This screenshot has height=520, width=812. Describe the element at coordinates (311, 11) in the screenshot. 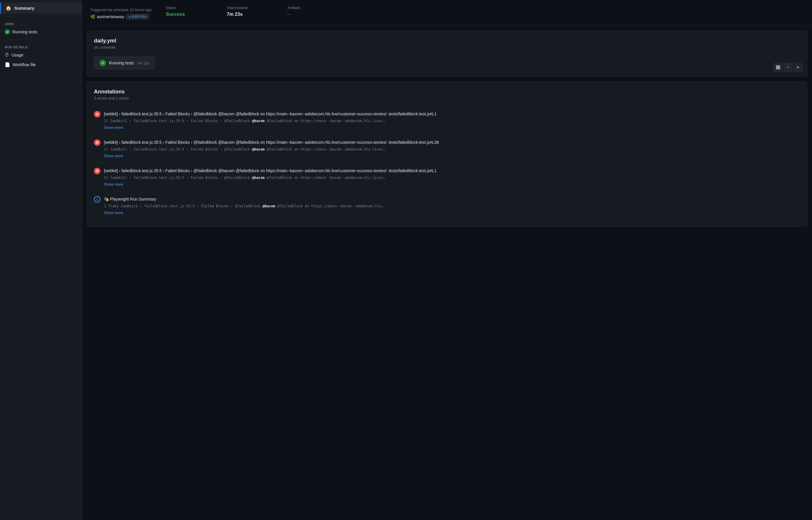

I see `artifacts-meta: Artifacts –` at that location.